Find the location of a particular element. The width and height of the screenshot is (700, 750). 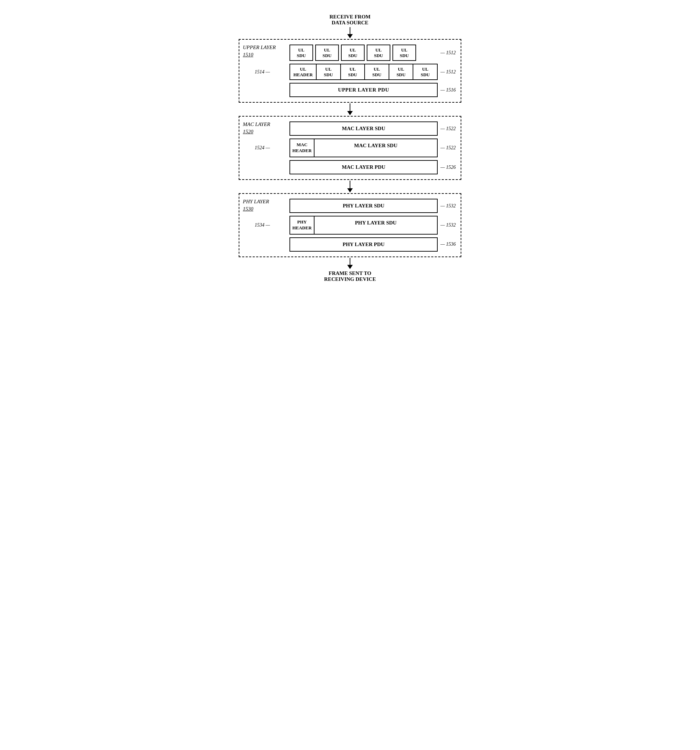

ul-sdu-r2-3: ULSDU is located at coordinates (377, 72).